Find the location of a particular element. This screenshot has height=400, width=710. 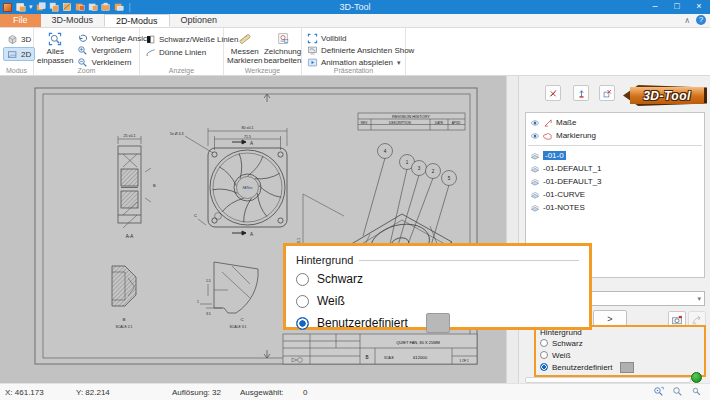

titleblock-sheet: 1 OF 1 is located at coordinates (464, 361).